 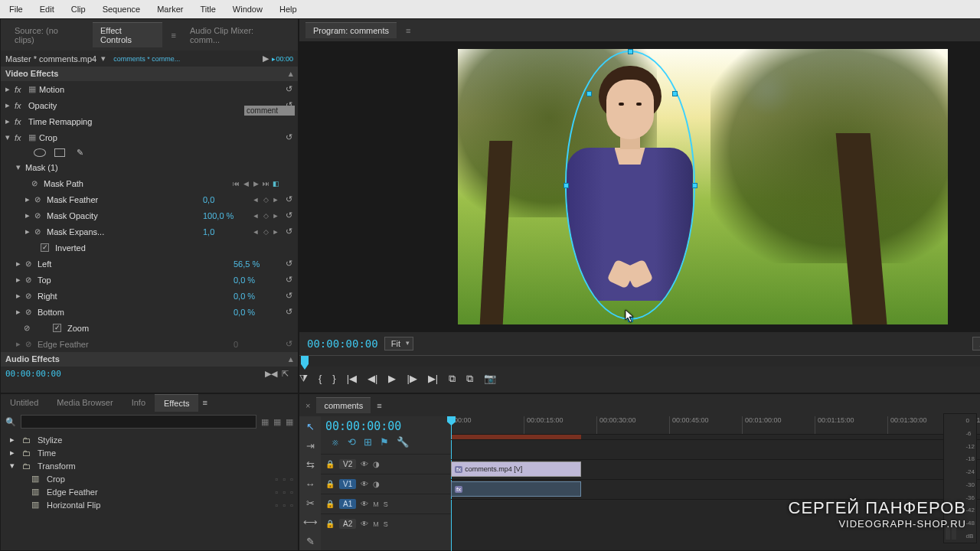 I want to click on ec-loop-icon: ▶◀, so click(x=271, y=373).